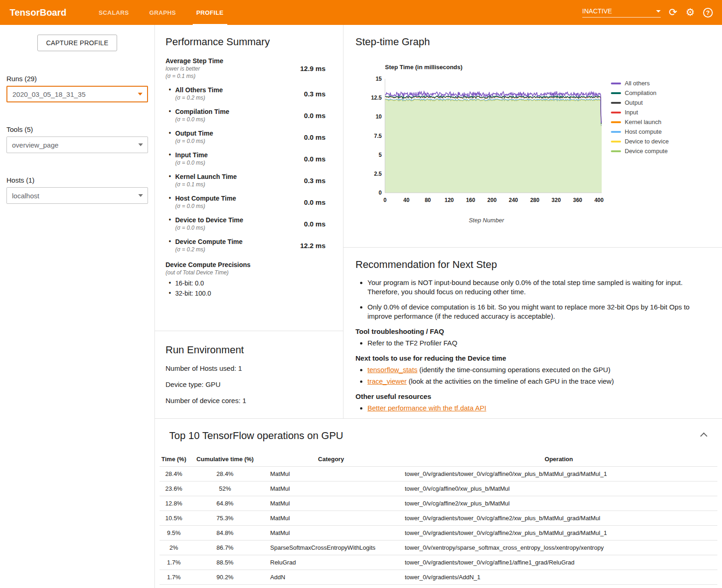 This screenshot has height=588, width=722. What do you see at coordinates (249, 273) in the screenshot?
I see `precisions-subtitle: (out of Total Device Time)` at bounding box center [249, 273].